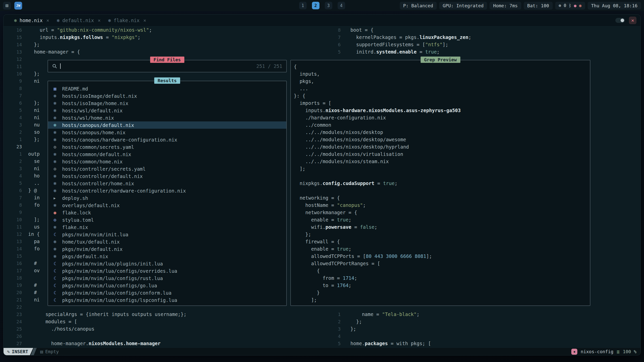 Image resolution: width=644 pixels, height=362 pixels. I want to click on result-item: ❄hosts/isoImage/default.nix, so click(167, 96).